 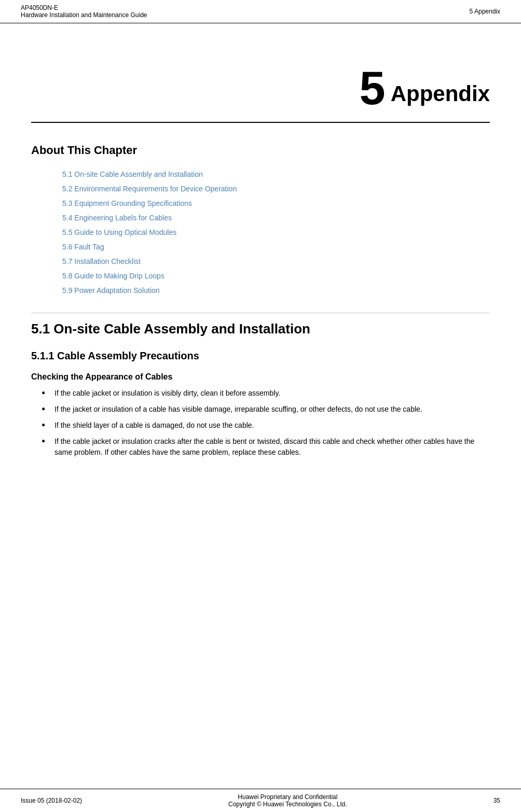 I want to click on bullet-item-1: If the cable jacket or insulation is vis…, so click(x=266, y=393).